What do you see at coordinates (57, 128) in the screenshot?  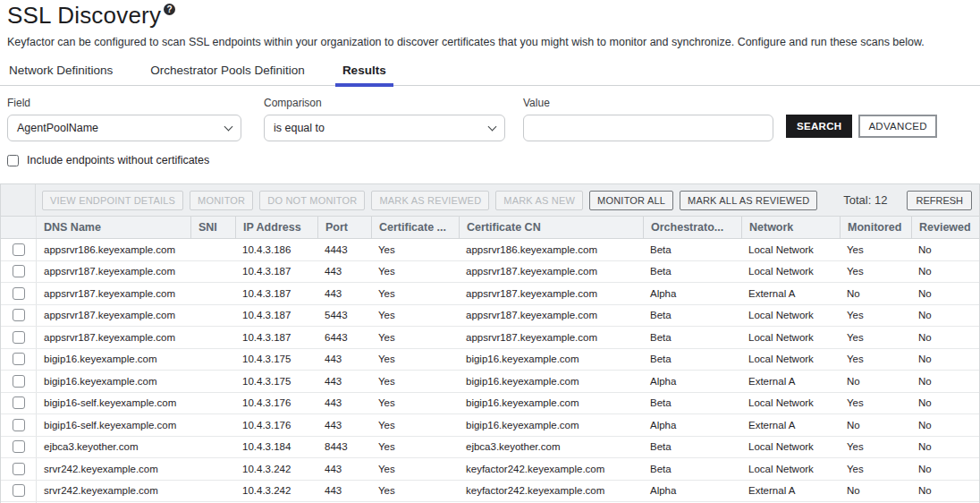 I see `field-select-value: AgentPoolName` at bounding box center [57, 128].